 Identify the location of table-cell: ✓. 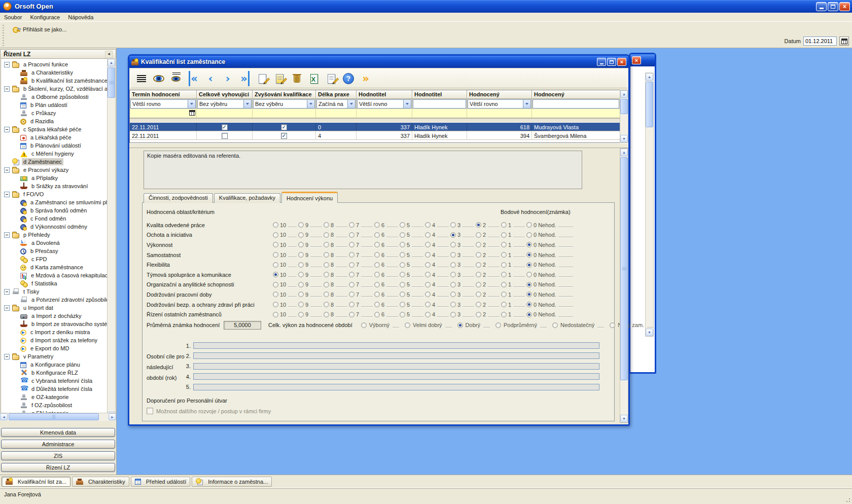
(284, 127).